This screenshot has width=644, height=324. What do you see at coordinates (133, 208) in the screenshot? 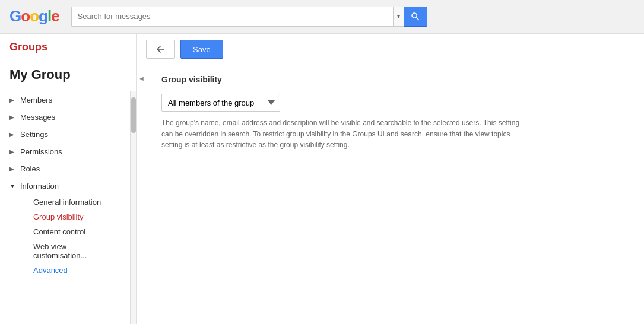
I see `sidebar-scrollbar-track` at bounding box center [133, 208].